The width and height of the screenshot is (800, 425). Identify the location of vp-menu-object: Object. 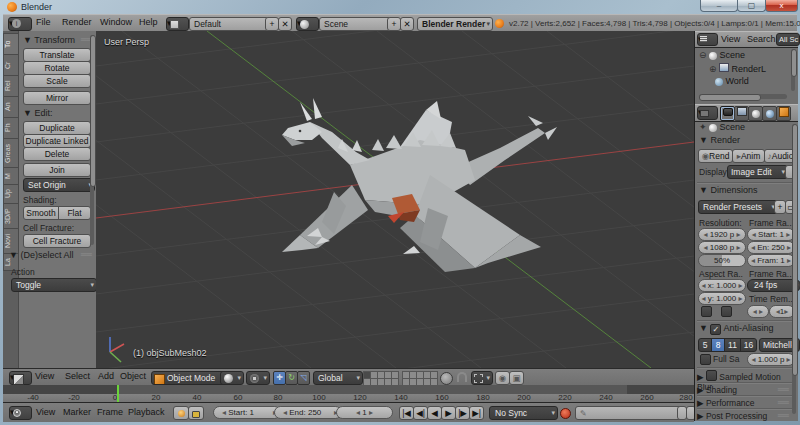
(133, 376).